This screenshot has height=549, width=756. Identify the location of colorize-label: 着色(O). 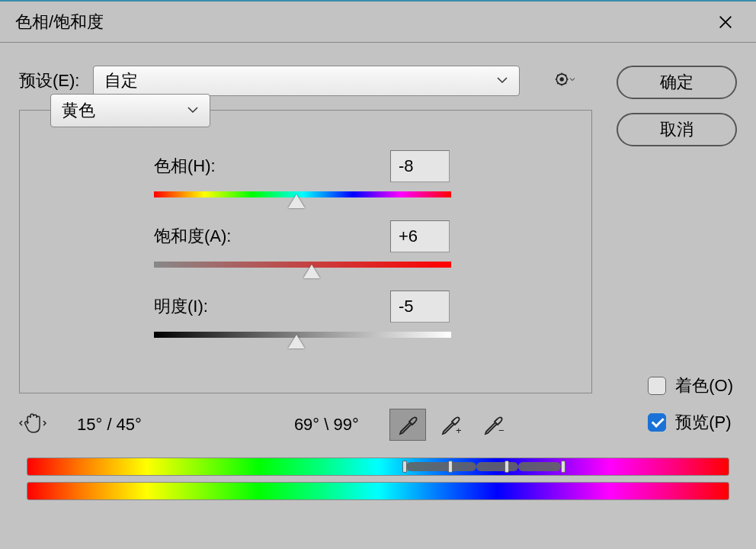
(704, 386).